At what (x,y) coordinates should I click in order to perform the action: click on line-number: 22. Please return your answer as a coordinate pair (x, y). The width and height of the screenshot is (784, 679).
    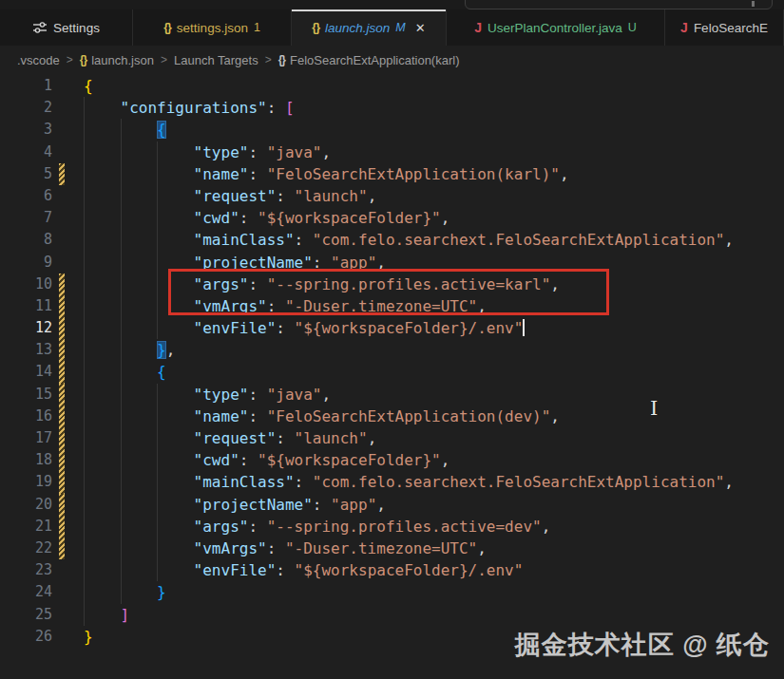
    Looking at the image, I should click on (27, 549).